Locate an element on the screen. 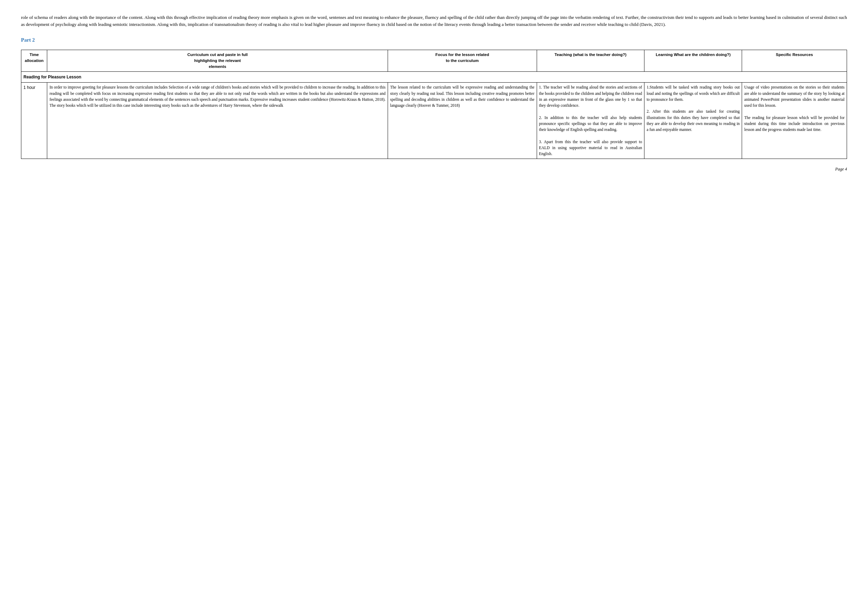 The width and height of the screenshot is (868, 614). resources-cell: Usage of video presentations on the stor… is located at coordinates (795, 121).